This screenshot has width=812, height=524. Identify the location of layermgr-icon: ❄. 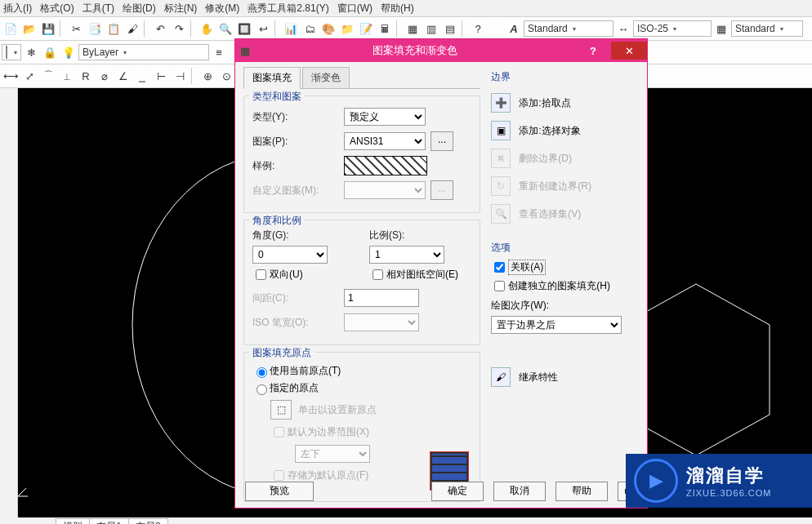
(31, 52).